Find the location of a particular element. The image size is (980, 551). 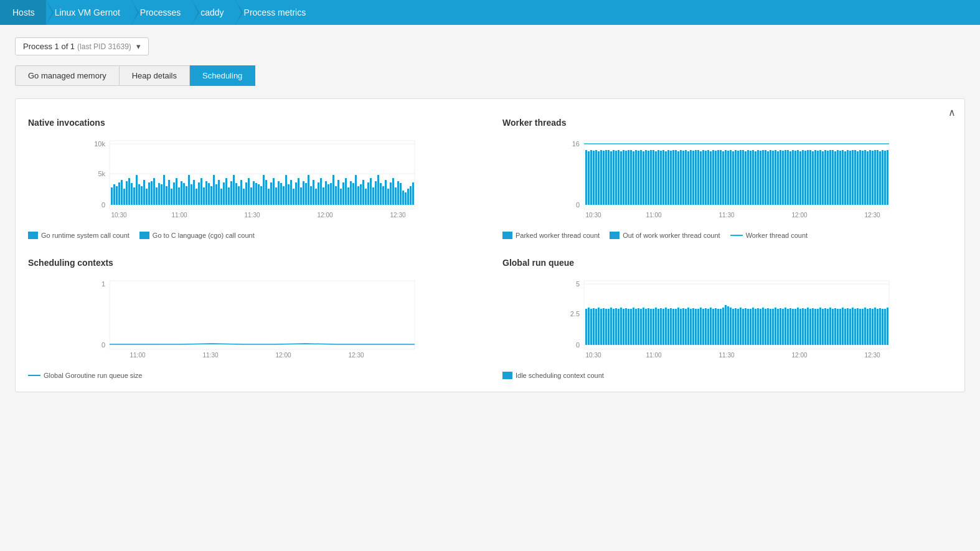

breadcrumb-item-processes: Processes is located at coordinates (162, 12).